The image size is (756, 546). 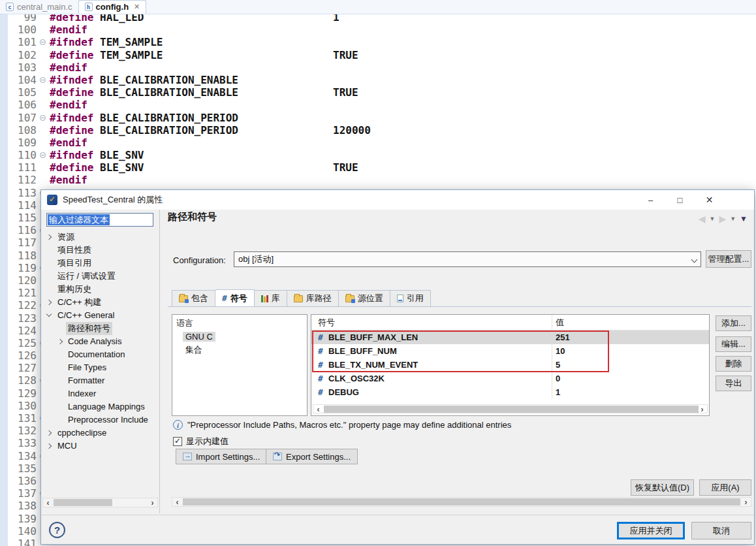 I want to click on language-item-label: 集合, so click(x=194, y=350).